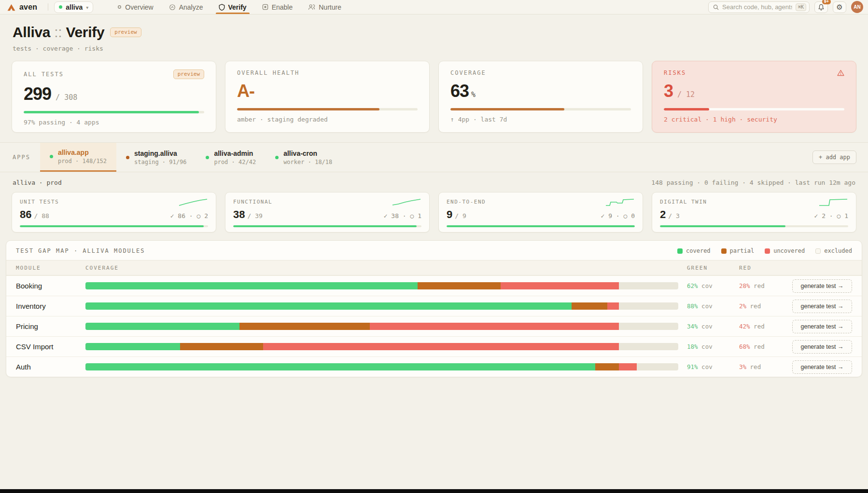 The image size is (868, 493). I want to click on covered-swatch, so click(680, 251).